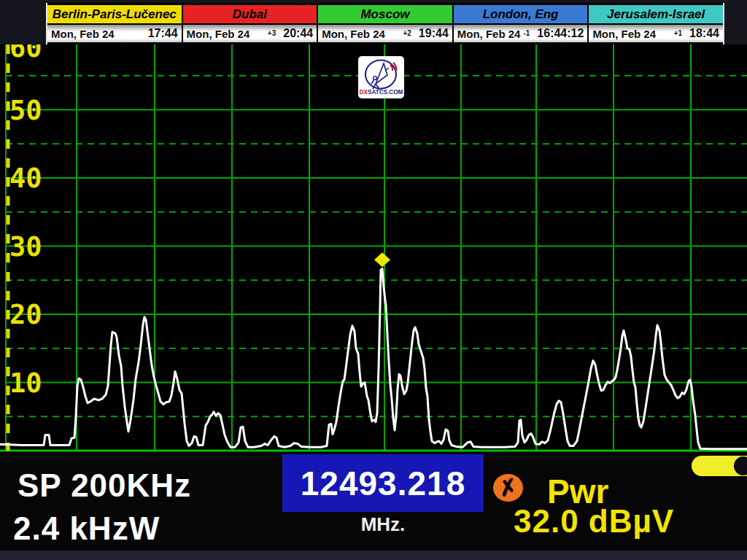 This screenshot has height=560, width=747. I want to click on clock-time-row: Mon, Feb 24+320:44, so click(250, 34).